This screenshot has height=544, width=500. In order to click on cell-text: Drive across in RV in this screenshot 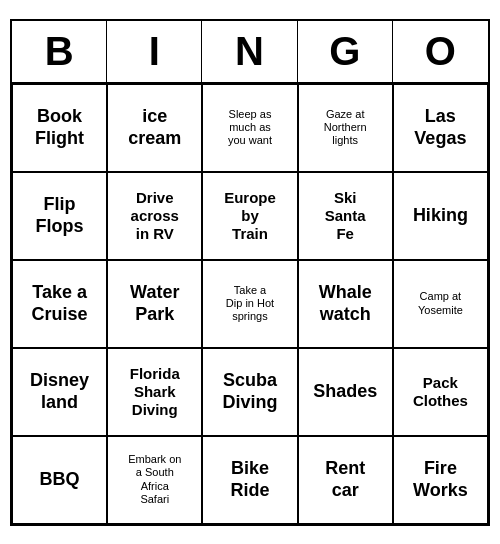, I will do `click(155, 216)`.